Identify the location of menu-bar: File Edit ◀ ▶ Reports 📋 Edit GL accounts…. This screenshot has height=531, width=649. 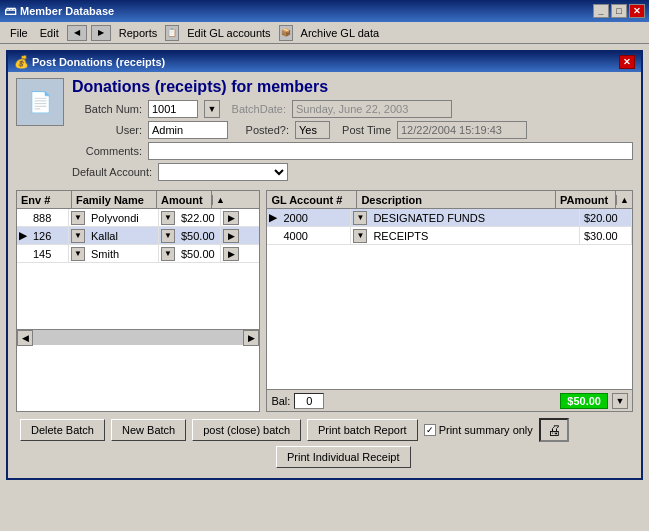
(324, 33).